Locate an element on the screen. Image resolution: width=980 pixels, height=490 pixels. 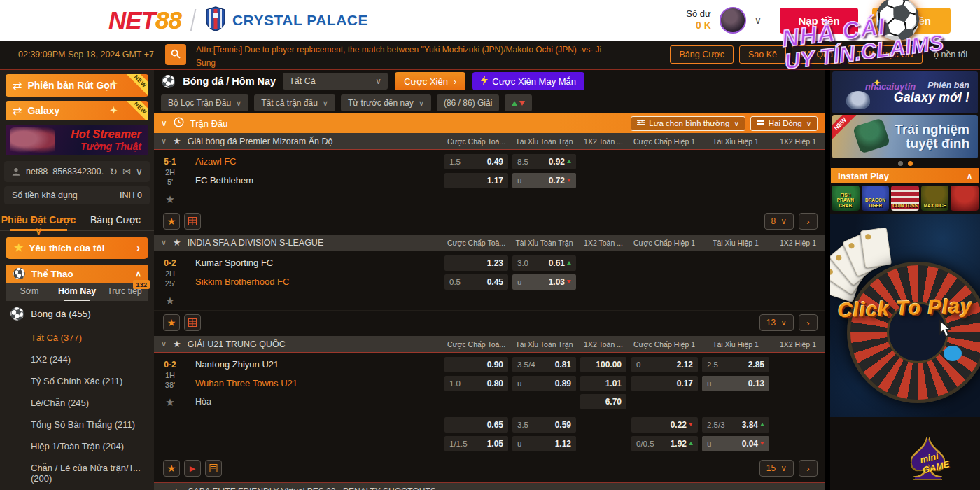
odds-cell: 0.17 is located at coordinates (665, 384).